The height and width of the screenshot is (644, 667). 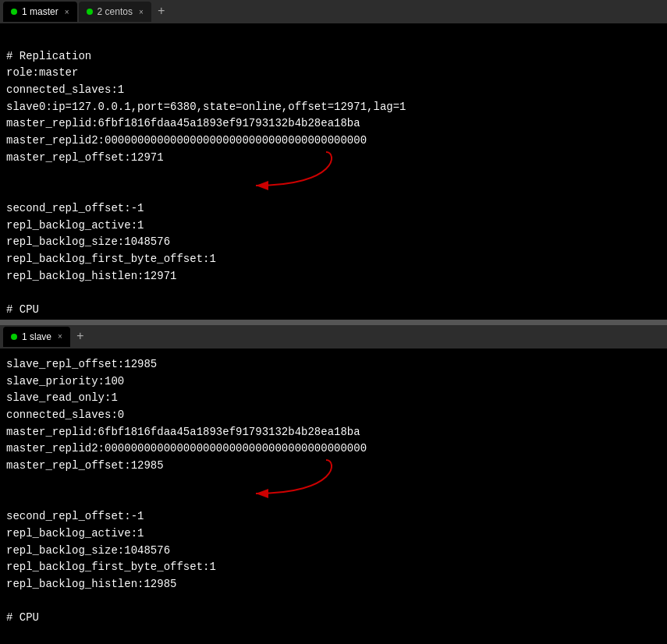 What do you see at coordinates (334, 90) in the screenshot?
I see `terminal-line-connected-slaves: connected_slaves:1` at bounding box center [334, 90].